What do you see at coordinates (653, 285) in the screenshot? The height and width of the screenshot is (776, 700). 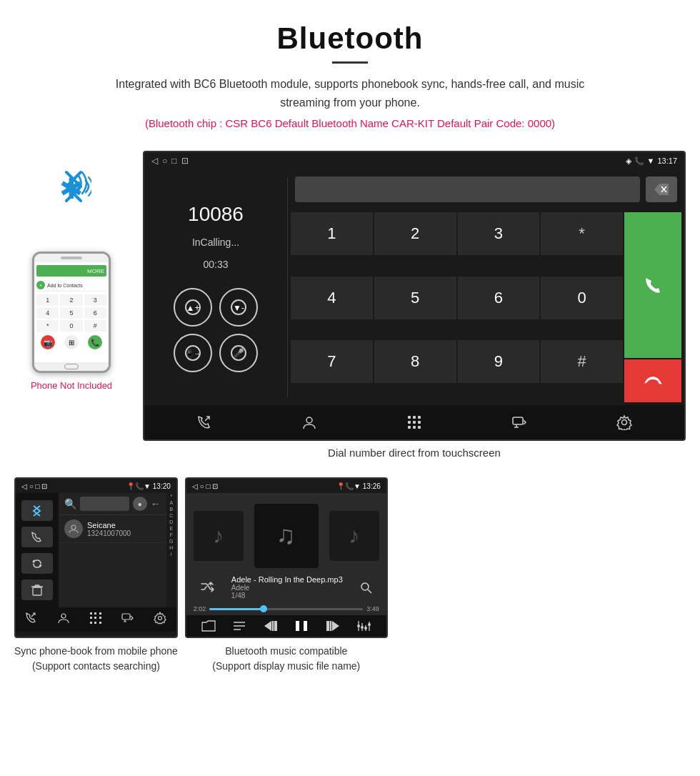 I see `answer-call-btn` at bounding box center [653, 285].